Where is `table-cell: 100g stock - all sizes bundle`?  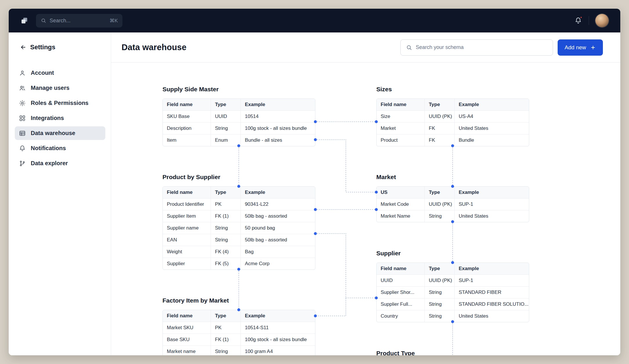
table-cell: 100g stock - all sizes bundle is located at coordinates (278, 128).